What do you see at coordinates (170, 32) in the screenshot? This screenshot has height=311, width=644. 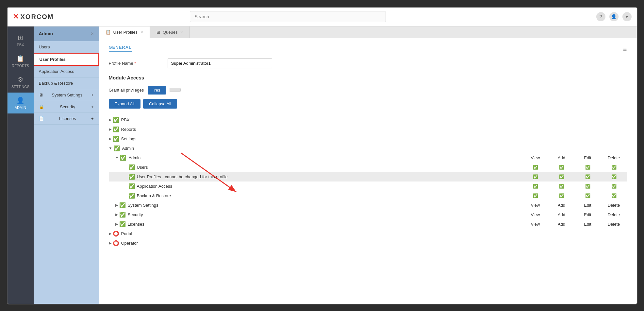 I see `tab-label-queues: Queues` at bounding box center [170, 32].